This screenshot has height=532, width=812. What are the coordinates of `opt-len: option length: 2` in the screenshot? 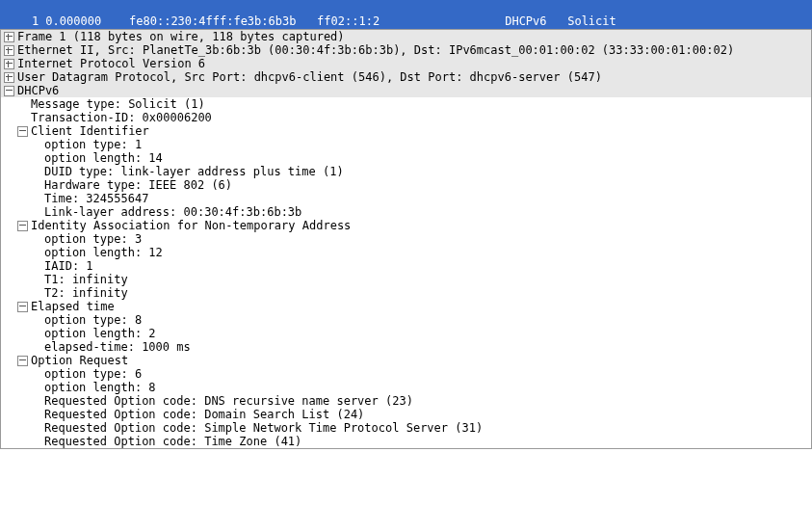 It's located at (100, 333).